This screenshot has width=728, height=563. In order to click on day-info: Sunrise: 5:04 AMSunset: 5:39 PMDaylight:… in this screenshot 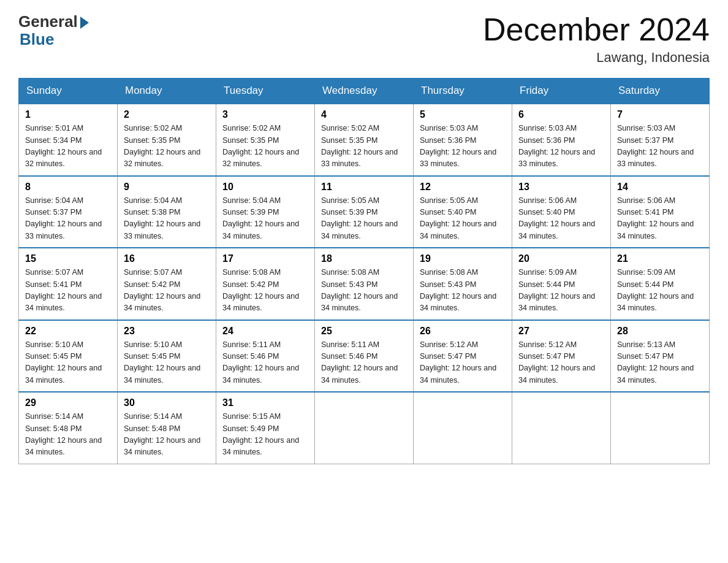, I will do `click(265, 219)`.